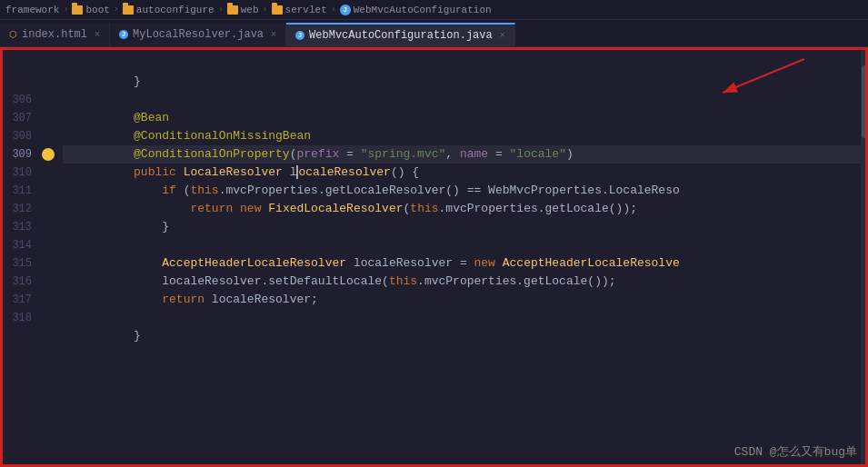 This screenshot has height=467, width=868. Describe the element at coordinates (55, 35) in the screenshot. I see `tab-index-label: index.html` at that location.